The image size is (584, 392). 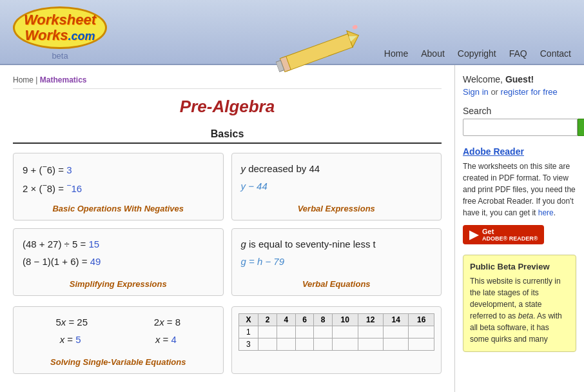 What do you see at coordinates (510, 235) in the screenshot?
I see `adobe-badge-text: Get ADOBE® READER®` at bounding box center [510, 235].